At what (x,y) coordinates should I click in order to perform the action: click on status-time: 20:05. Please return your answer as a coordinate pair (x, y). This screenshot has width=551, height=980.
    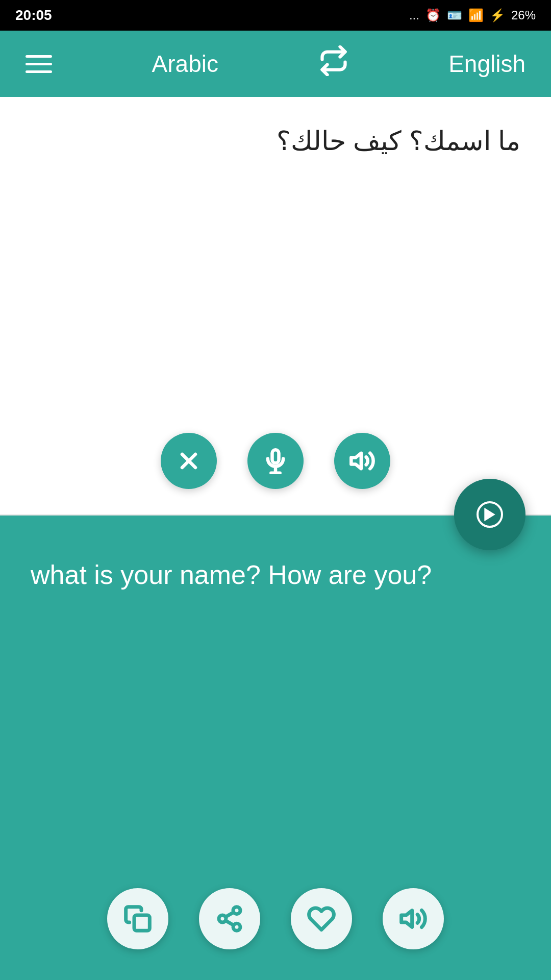
    Looking at the image, I should click on (34, 15).